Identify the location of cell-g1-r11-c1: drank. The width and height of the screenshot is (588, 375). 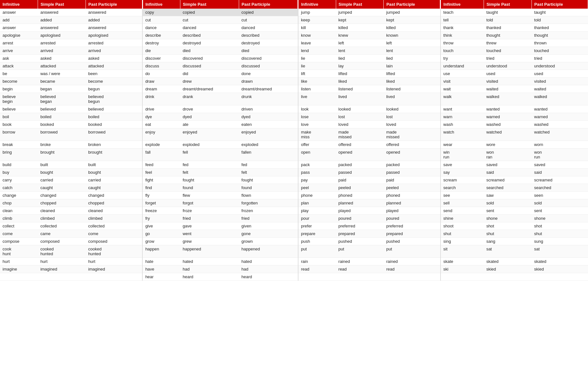
(209, 99).